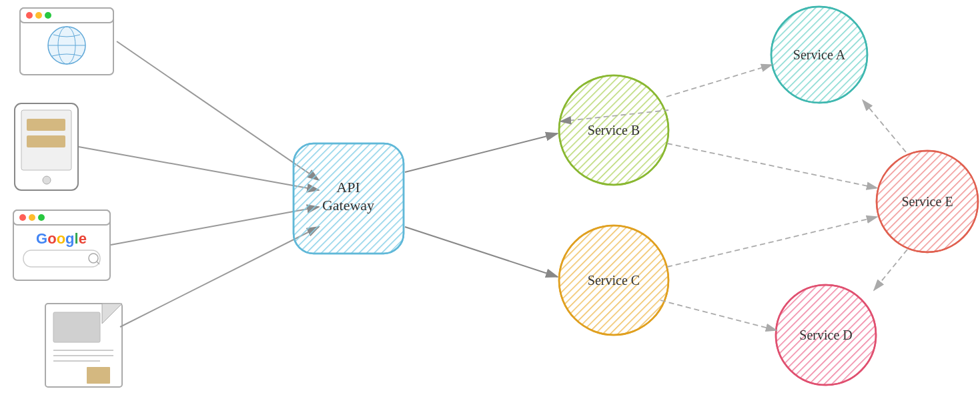 Image resolution: width=980 pixels, height=393 pixels. I want to click on arrow-serviceC-to-serviceE, so click(773, 242).